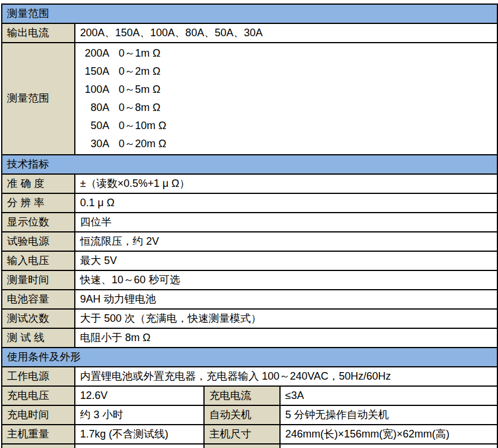  Describe the element at coordinates (39, 203) in the screenshot. I see `row-label-resolution: 分 辨 率` at that location.